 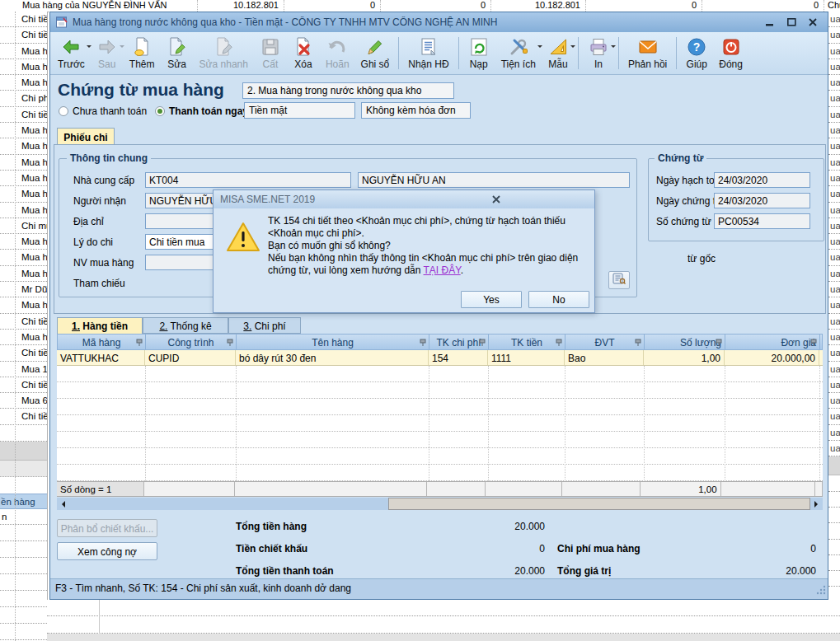 I want to click on undo-button: Hoãn, so click(x=338, y=53).